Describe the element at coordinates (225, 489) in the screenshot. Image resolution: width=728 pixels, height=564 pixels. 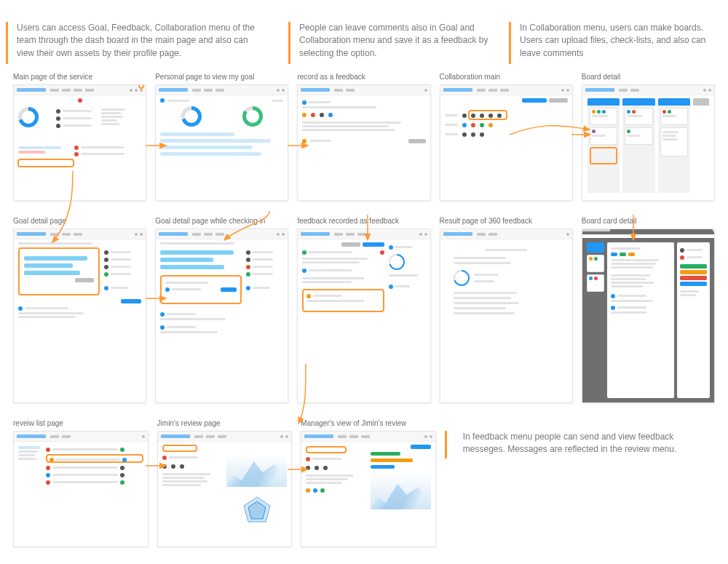
I see `screen-jimin-review` at that location.